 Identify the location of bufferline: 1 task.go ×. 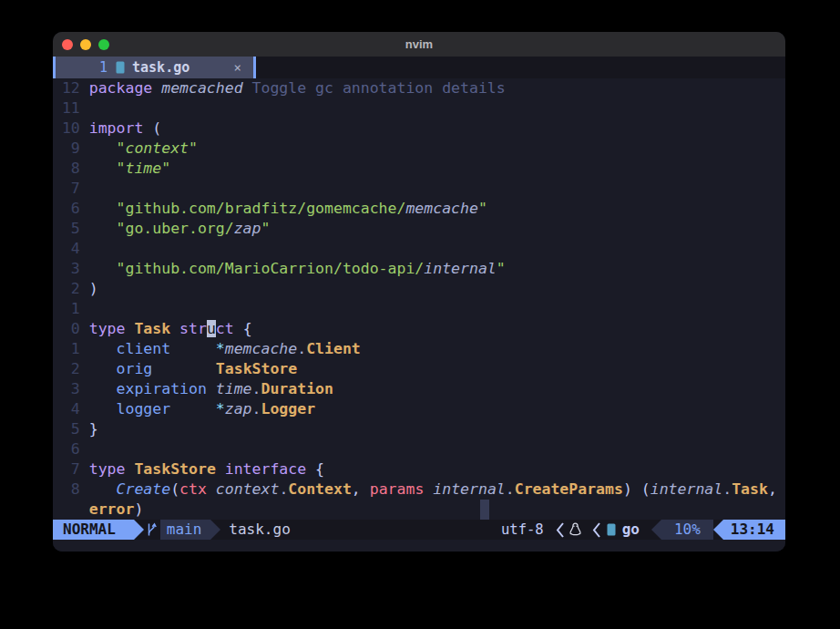
(419, 67).